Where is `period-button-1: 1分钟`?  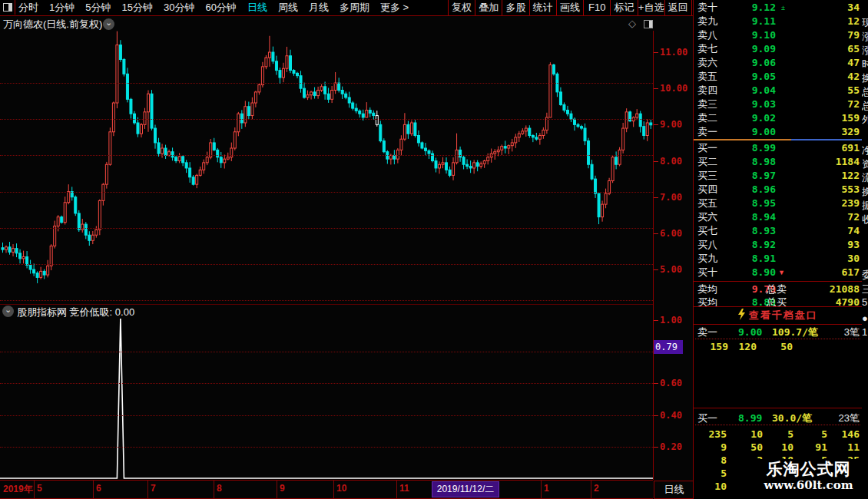 period-button-1: 1分钟 is located at coordinates (61, 8).